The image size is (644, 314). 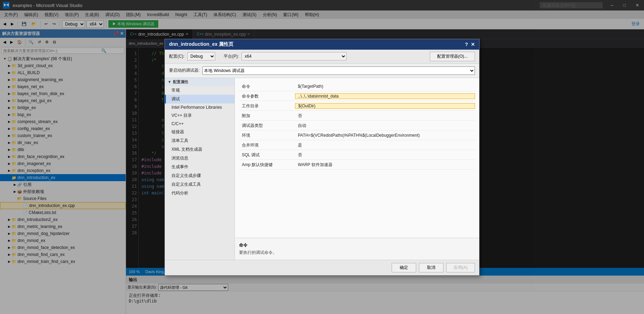 I want to click on debugger-select: 本地 Windows 调试器, so click(x=339, y=71).